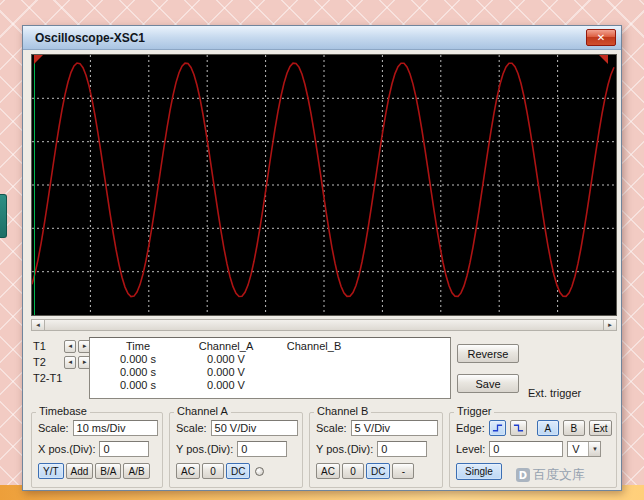 Image resolution: width=644 pixels, height=500 pixels. Describe the element at coordinates (498, 428) in the screenshot. I see `rising-edge-button` at that location.